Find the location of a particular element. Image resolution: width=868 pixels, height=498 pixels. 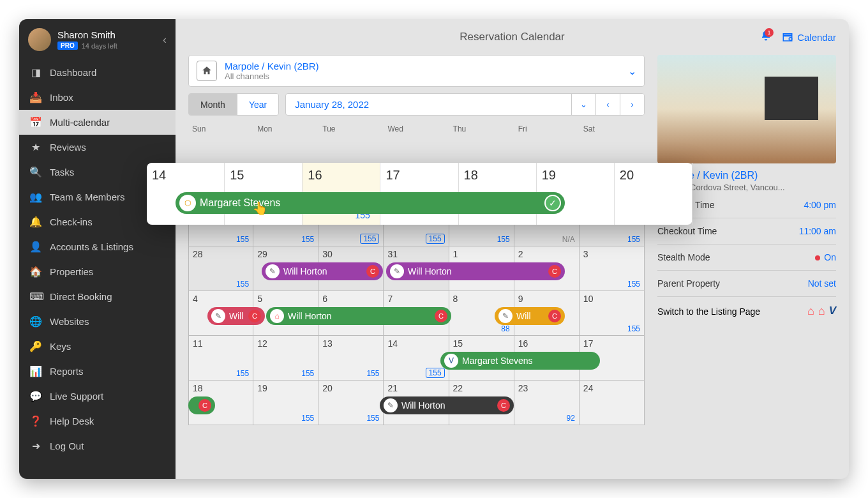

bell-icon: 🔔 is located at coordinates (36, 222).